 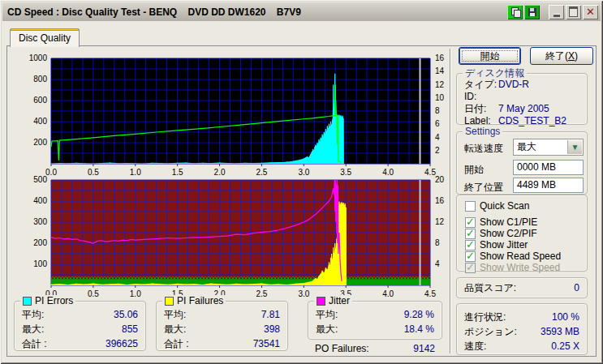 I want to click on svg-text: 100, so click(x=41, y=264).